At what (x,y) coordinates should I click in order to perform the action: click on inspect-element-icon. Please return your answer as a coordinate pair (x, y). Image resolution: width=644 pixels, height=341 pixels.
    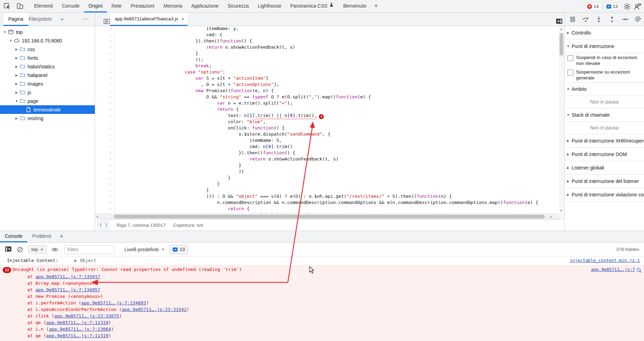
    Looking at the image, I should click on (7, 6).